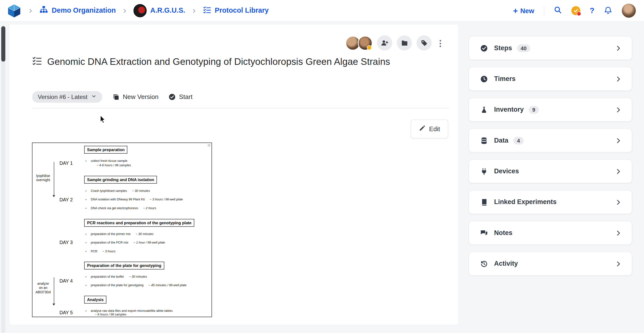  What do you see at coordinates (121, 156) in the screenshot?
I see `diagram-section: Sample preparation DAY 1 • collect fresh…` at bounding box center [121, 156].